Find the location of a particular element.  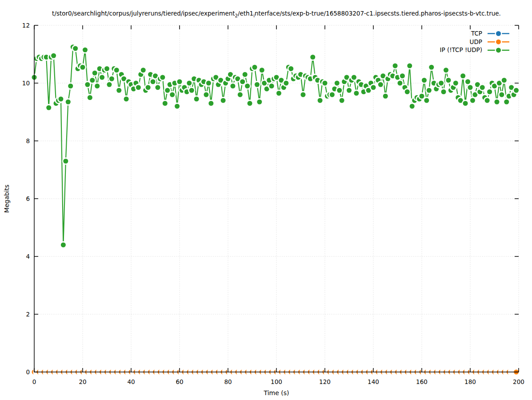

x-tick-label: 120 is located at coordinates (325, 382).